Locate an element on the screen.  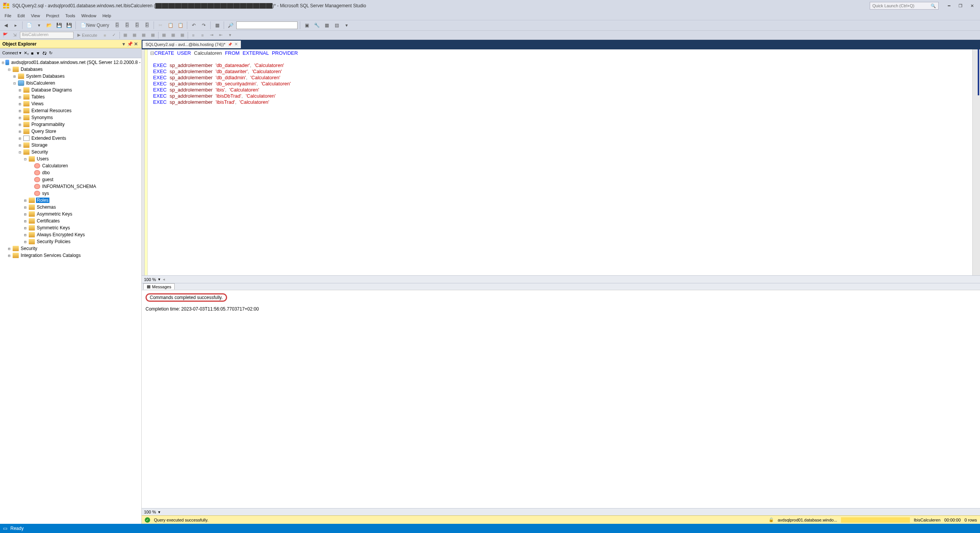
editor-tab-1: SQLQuery2.sql - avd...@ibis.hosting (74)… is located at coordinates (192, 44).